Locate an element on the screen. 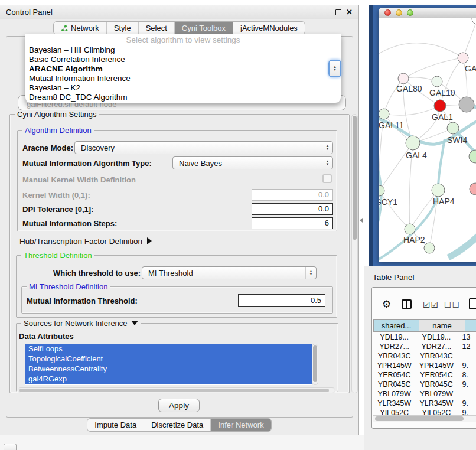 The height and width of the screenshot is (450, 476). tab-style: Style is located at coordinates (122, 28).